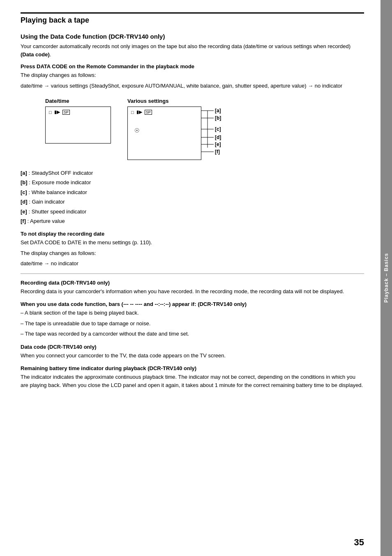 The height and width of the screenshot is (556, 392). Describe the element at coordinates (192, 36) in the screenshot. I see `section-title: Using the Data Code function (DCR-TRV140…` at that location.